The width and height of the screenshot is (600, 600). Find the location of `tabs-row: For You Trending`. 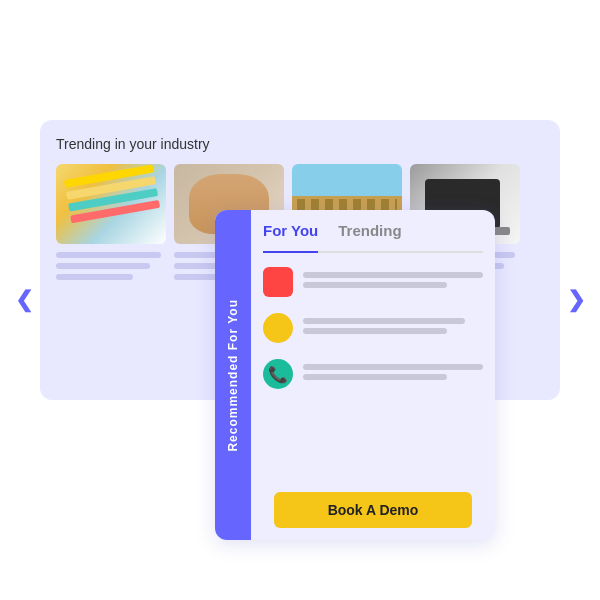

tabs-row: For You Trending is located at coordinates (373, 238).